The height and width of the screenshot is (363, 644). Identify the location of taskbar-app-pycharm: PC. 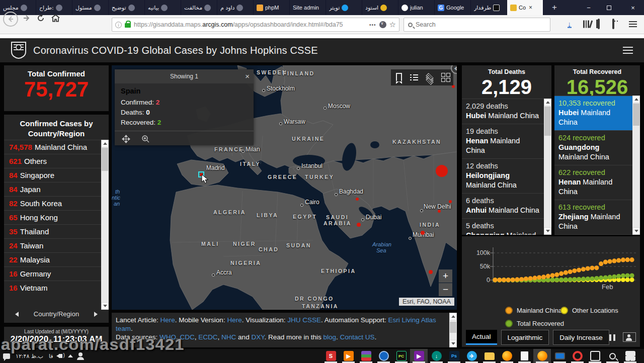
(401, 356).